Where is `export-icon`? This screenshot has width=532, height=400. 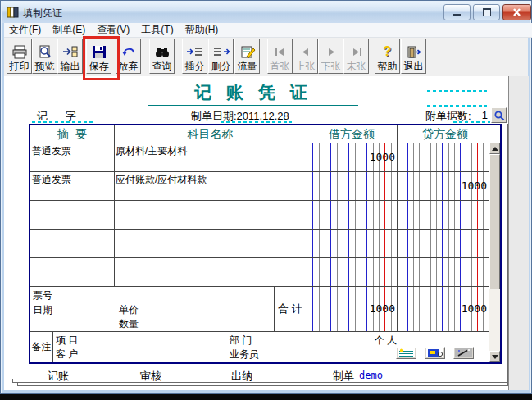
export-icon is located at coordinates (70, 52).